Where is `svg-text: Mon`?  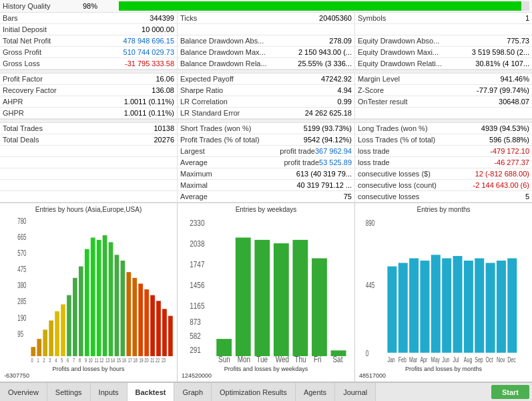
svg-text: Mon is located at coordinates (244, 360).